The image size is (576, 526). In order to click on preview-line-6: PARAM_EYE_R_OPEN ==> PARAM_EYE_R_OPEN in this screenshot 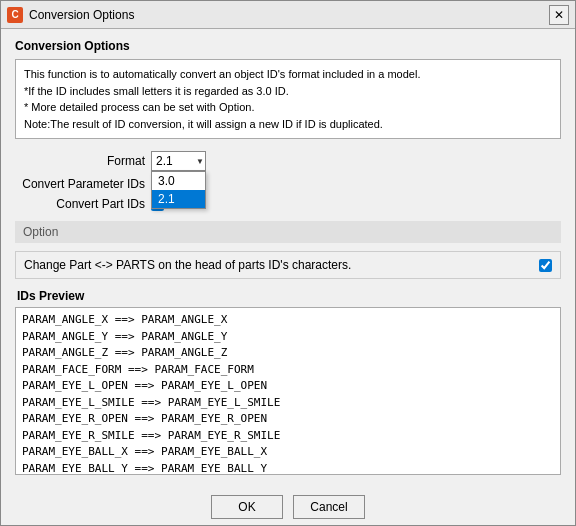, I will do `click(288, 420)`.